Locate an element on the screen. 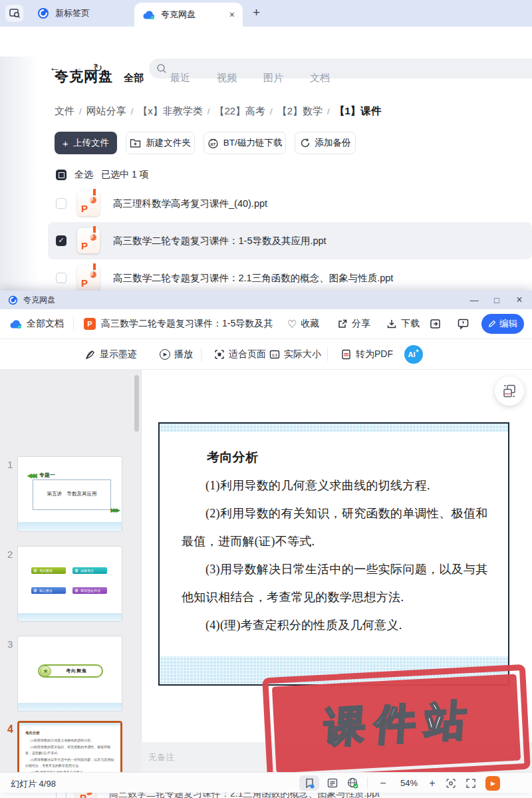 This screenshot has height=798, width=532. star-icon: ★ is located at coordinates (45, 672).